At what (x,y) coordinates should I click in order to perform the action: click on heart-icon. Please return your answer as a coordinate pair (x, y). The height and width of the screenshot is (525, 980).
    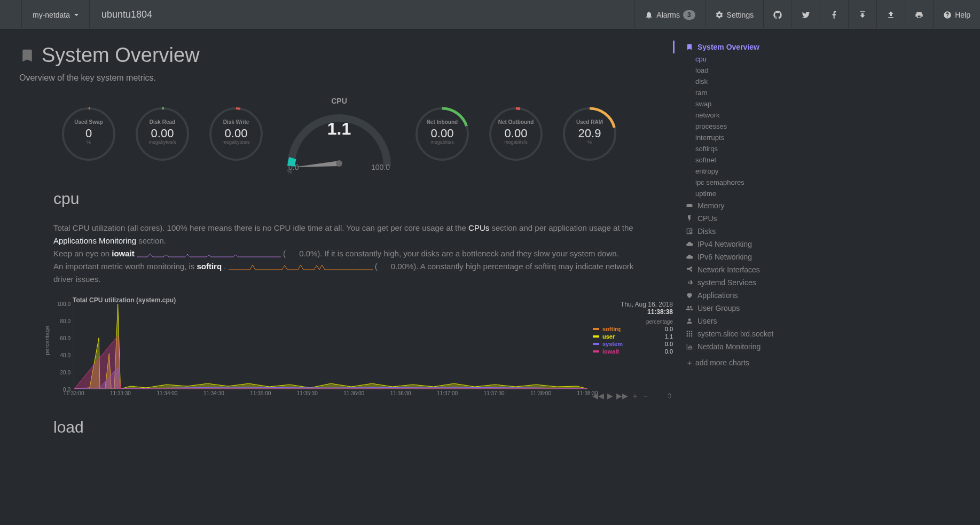
    Looking at the image, I should click on (689, 295).